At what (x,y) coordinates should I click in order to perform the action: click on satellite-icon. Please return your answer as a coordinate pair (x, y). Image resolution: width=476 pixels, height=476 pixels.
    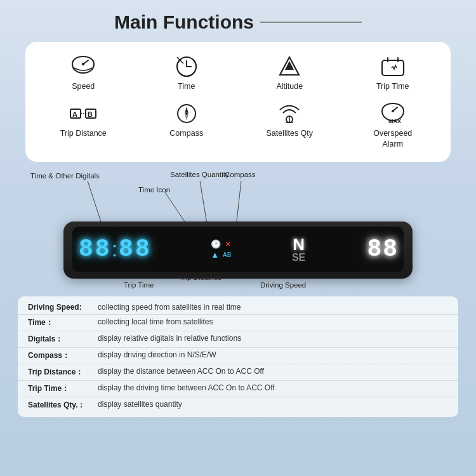
    Looking at the image, I should click on (289, 114).